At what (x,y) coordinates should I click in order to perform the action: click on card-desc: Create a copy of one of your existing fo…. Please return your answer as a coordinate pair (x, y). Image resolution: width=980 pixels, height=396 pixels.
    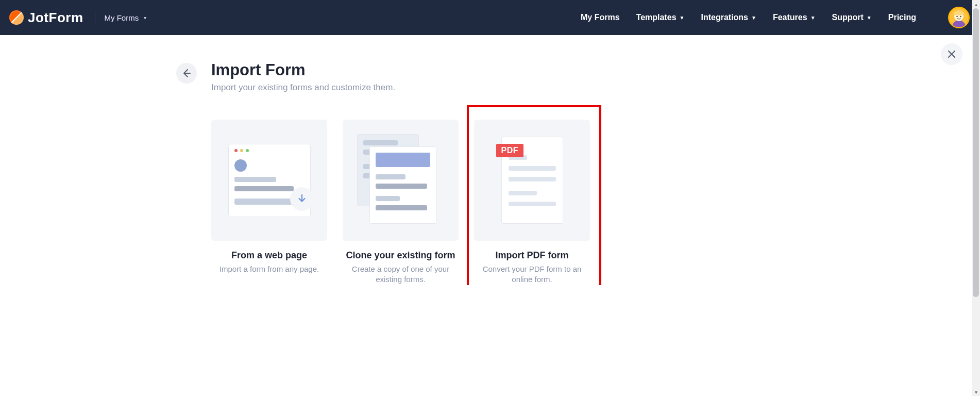
    Looking at the image, I should click on (401, 274).